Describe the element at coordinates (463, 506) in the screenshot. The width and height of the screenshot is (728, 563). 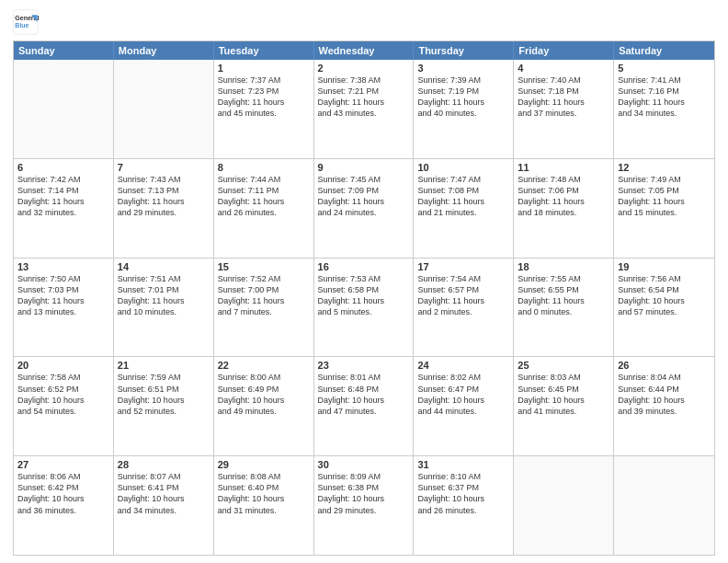
I see `calendar-day-31: 31Sunrise: 8:10 AM Sunset: 6:37 PM Dayli…` at that location.